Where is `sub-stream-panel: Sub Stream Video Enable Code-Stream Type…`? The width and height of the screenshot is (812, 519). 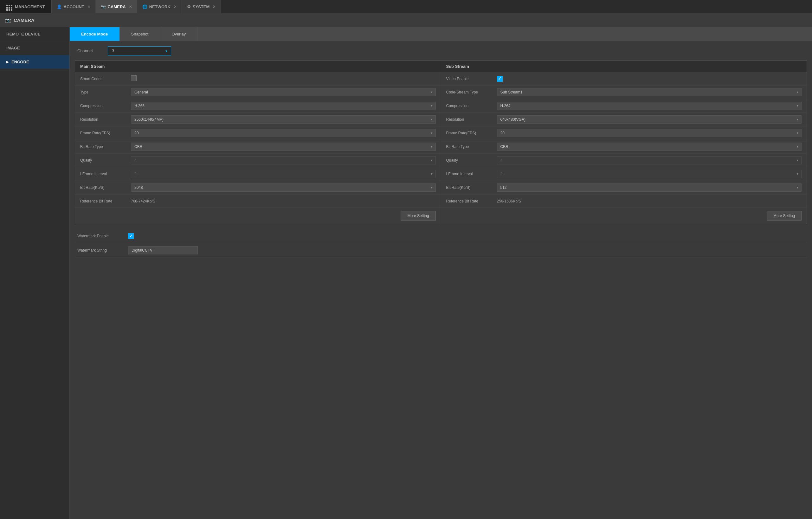
sub-stream-panel: Sub Stream Video Enable Code-Stream Type… is located at coordinates (624, 142).